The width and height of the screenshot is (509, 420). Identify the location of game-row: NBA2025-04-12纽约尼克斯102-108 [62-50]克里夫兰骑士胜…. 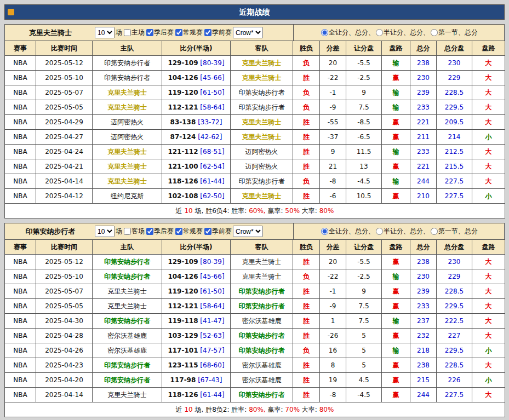
(255, 196).